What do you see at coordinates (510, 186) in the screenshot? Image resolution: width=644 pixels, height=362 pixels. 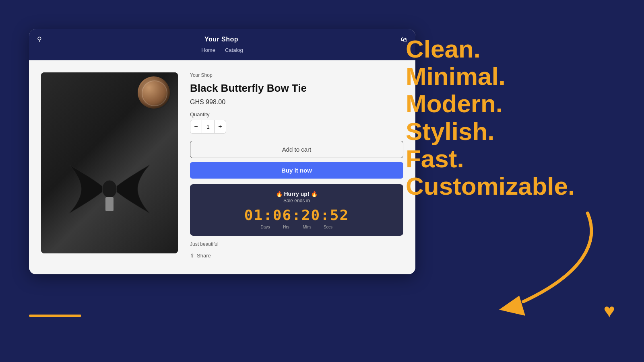 I see `tagline-line-6: Customizable.` at bounding box center [510, 186].